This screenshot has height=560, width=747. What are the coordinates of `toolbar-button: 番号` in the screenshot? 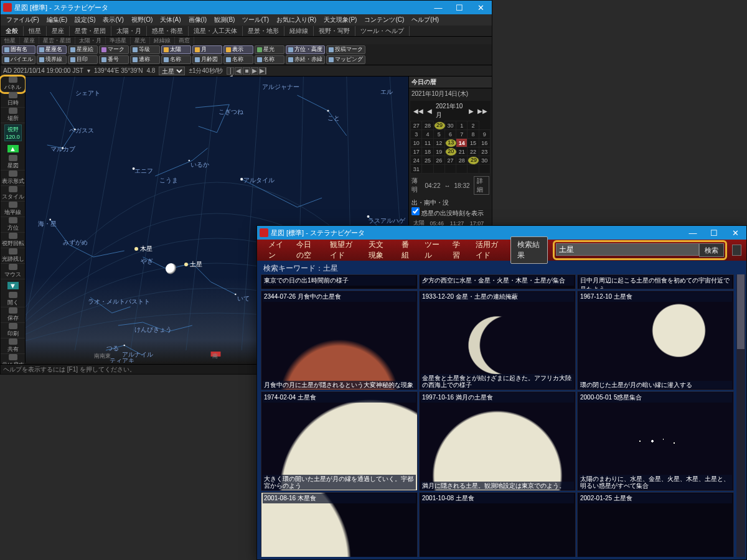 It's located at (114, 60).